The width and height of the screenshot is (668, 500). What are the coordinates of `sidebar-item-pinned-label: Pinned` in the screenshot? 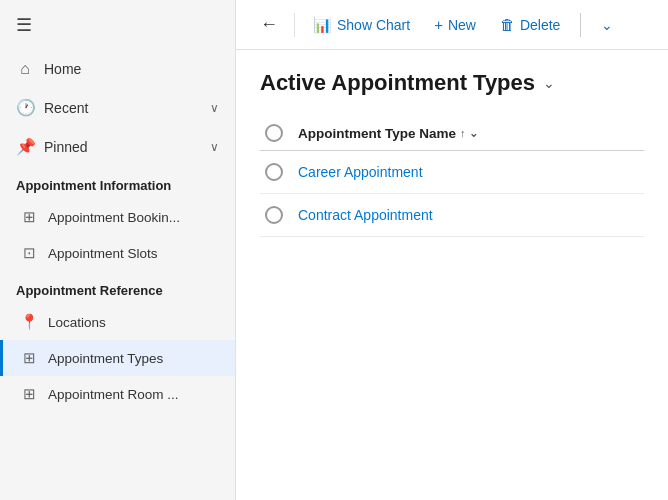 It's located at (66, 147).